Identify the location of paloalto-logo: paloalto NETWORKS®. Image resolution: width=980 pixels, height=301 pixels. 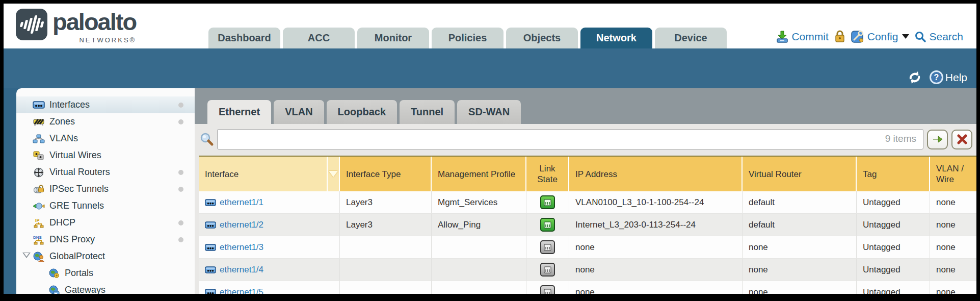
(76, 27).